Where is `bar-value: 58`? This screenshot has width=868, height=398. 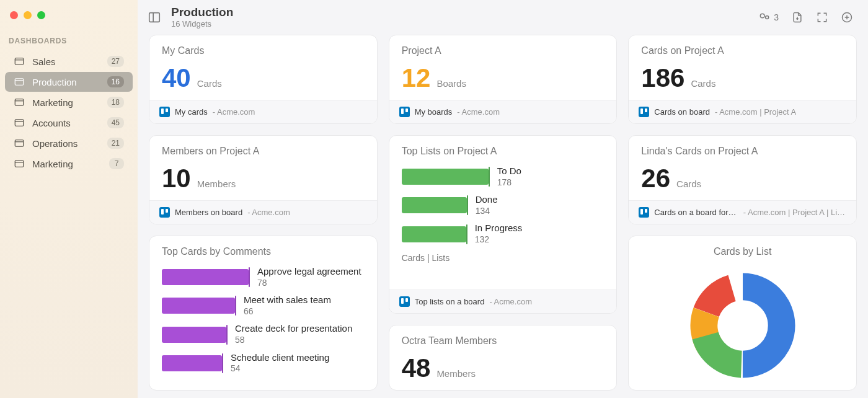
bar-value: 58 is located at coordinates (294, 340).